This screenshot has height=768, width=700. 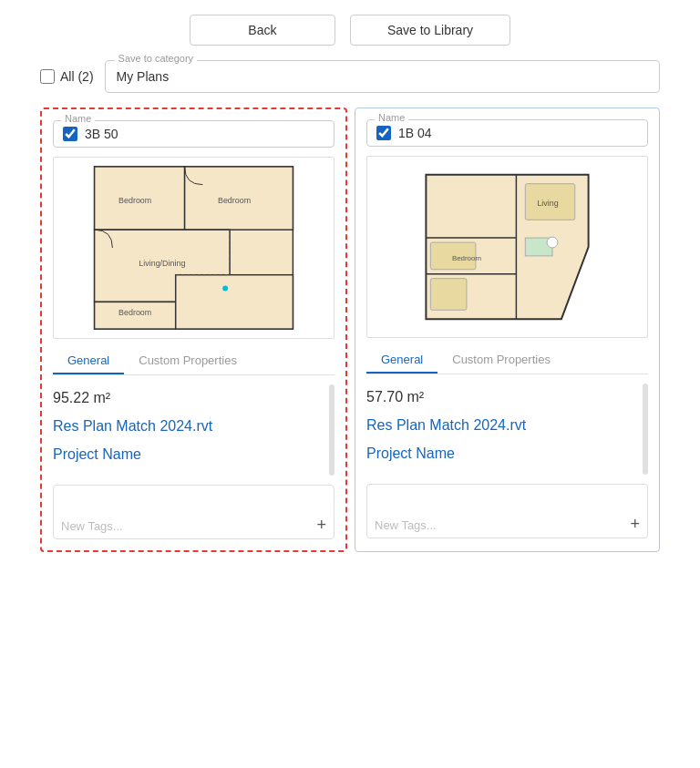 I want to click on prop-address-1: Enter address here, so click(x=115, y=475).